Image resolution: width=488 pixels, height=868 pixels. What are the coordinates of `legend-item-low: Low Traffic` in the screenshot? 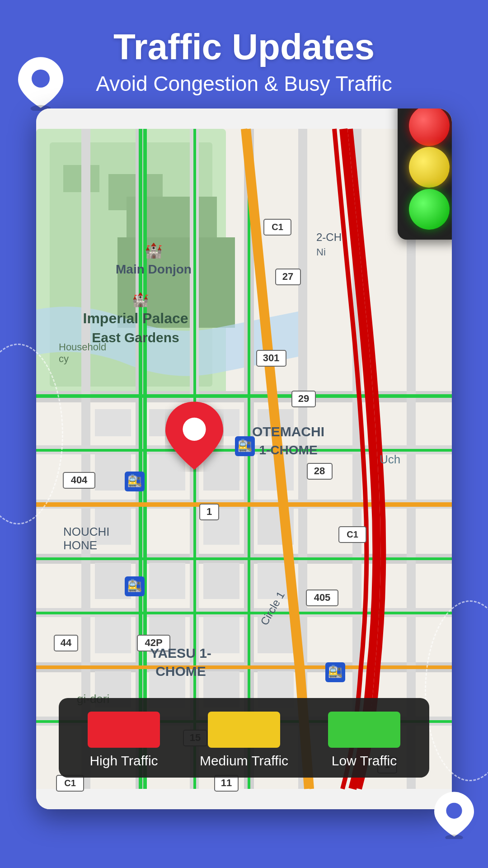 It's located at (364, 740).